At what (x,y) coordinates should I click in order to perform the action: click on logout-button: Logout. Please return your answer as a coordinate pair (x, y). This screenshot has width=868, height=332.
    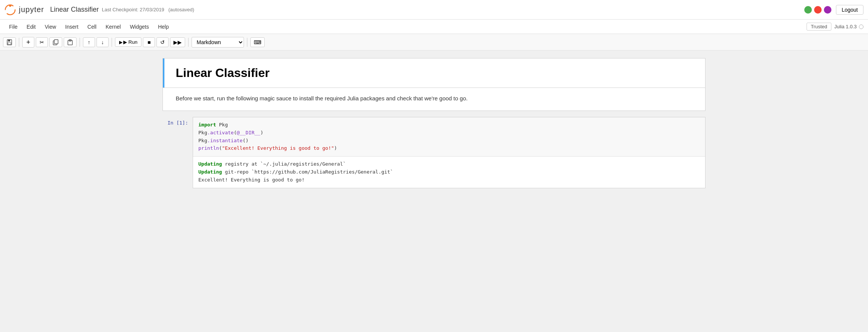
    Looking at the image, I should click on (850, 10).